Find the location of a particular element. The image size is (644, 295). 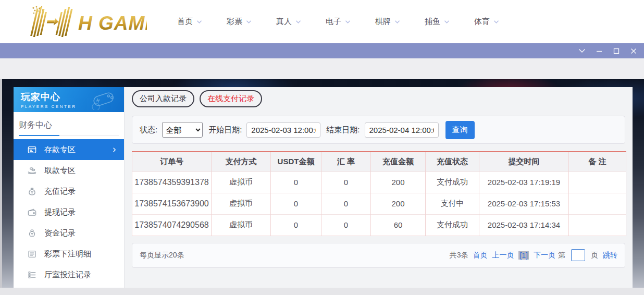

sidebar-item-hall-bet-record: 厅室投注记录 is located at coordinates (69, 275).